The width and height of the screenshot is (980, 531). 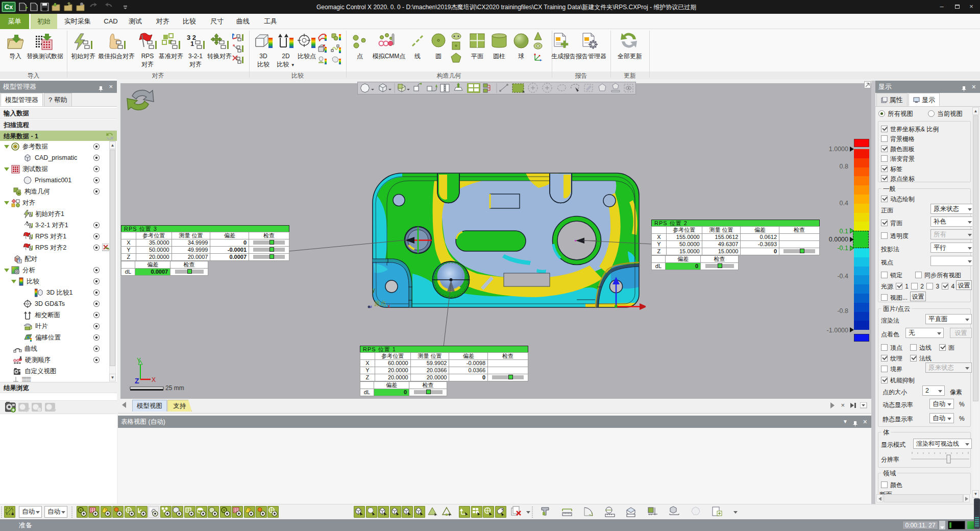 What do you see at coordinates (9, 7) in the screenshot?
I see `svg-text: Cx` at bounding box center [9, 7].